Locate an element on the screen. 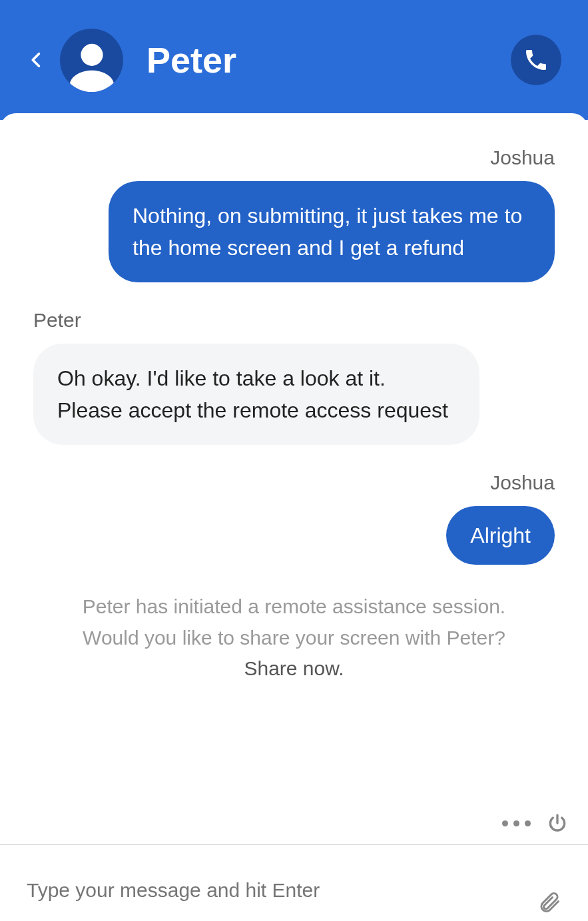  actions-row is located at coordinates (294, 815).